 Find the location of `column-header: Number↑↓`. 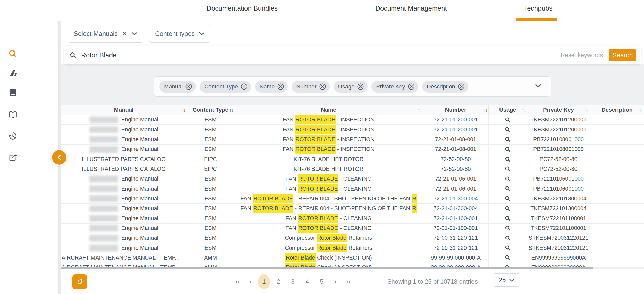

column-header: Number↑↓ is located at coordinates (456, 110).